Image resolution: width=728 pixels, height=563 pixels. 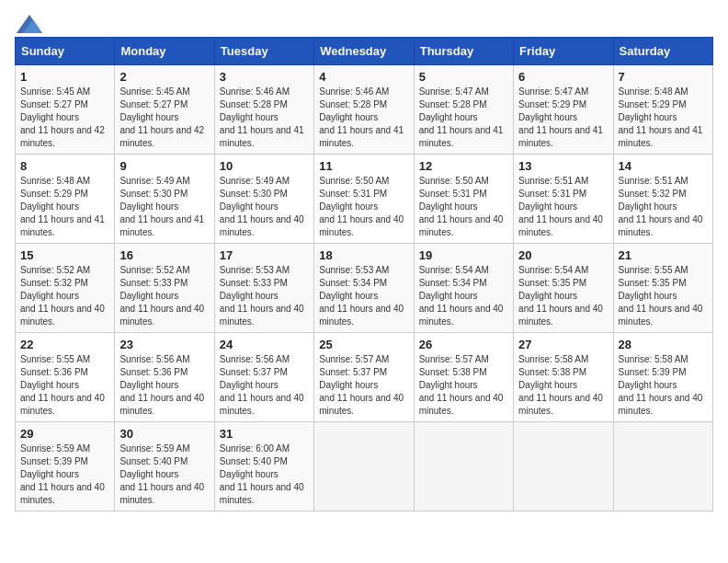 What do you see at coordinates (165, 199) in the screenshot?
I see `calendar-cell: 9Sunrise: 5:49 AMSunset: 5:30 PMDaylight…` at bounding box center [165, 199].